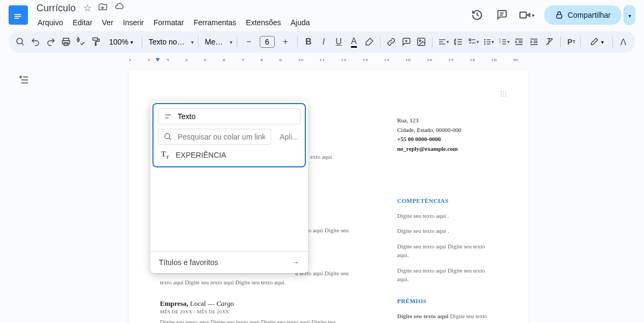  I want to click on experience-heading: Empresa, Local — Cargo, so click(268, 304).